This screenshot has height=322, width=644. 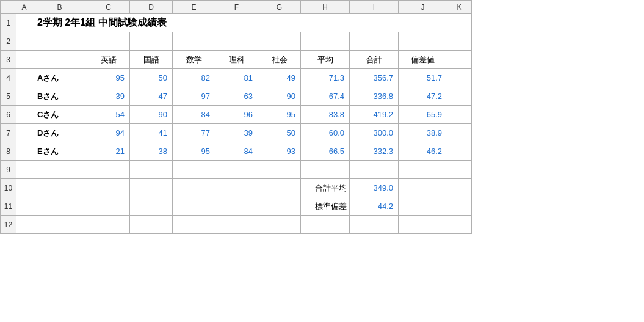 What do you see at coordinates (460, 152) in the screenshot?
I see `cell-k8` at bounding box center [460, 152].